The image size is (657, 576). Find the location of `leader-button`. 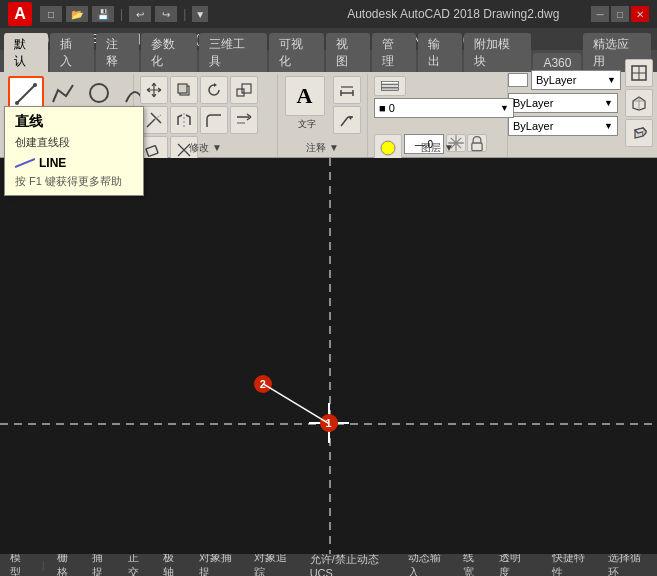

leader-button is located at coordinates (347, 120).